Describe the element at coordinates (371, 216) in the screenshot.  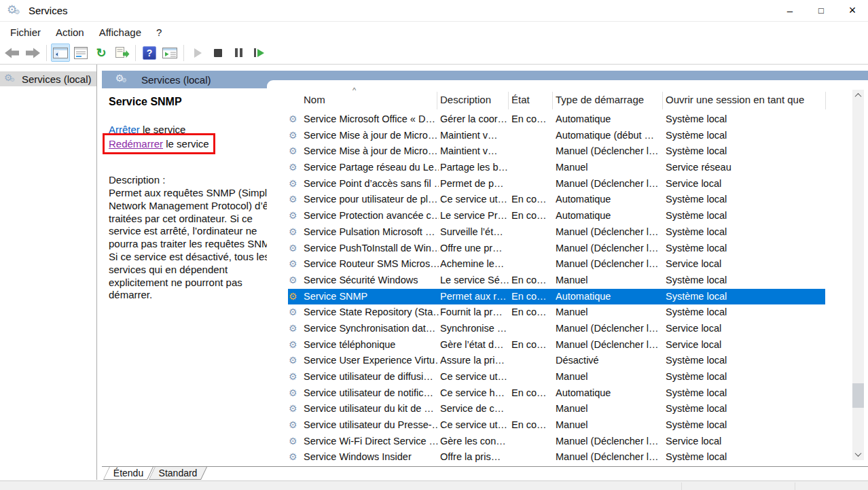
I see `service-name: Service Protection avancée c…` at that location.